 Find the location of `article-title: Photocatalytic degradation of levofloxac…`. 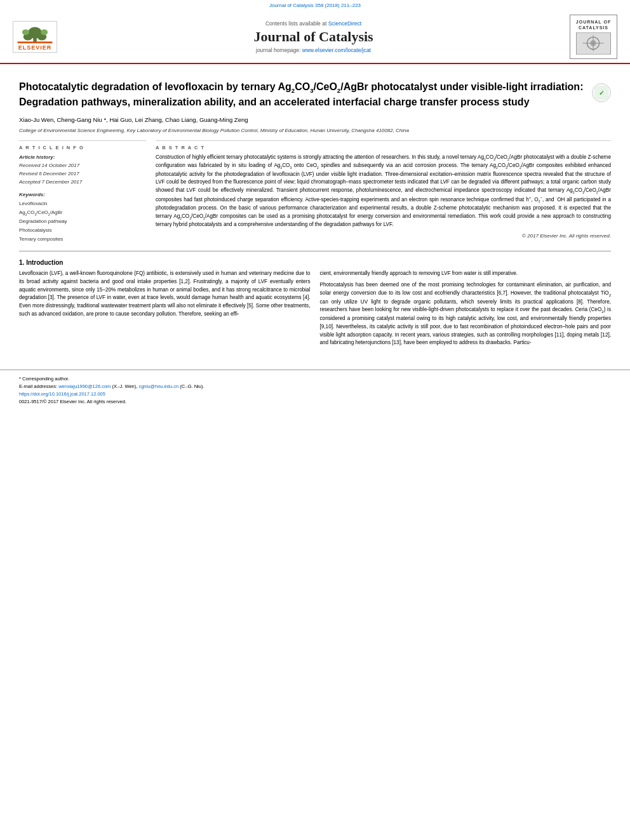

article-title: Photocatalytic degradation of levofloxac… is located at coordinates (302, 95).